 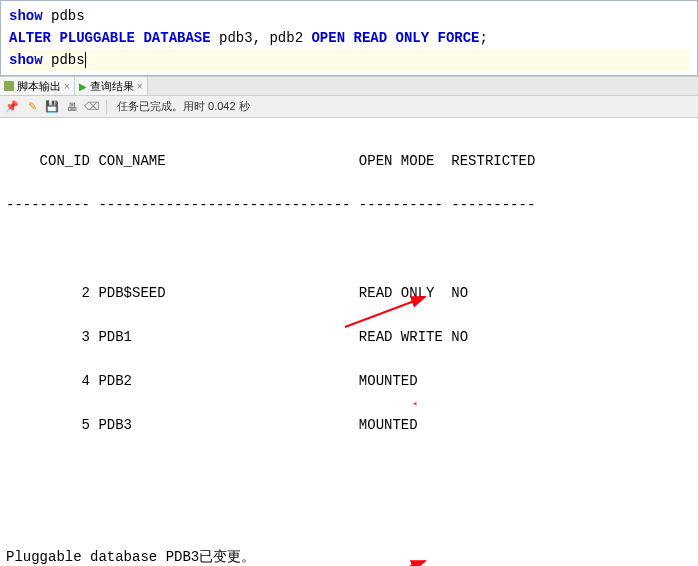 I want to click on pin-icon: 📌, so click(x=12, y=107).